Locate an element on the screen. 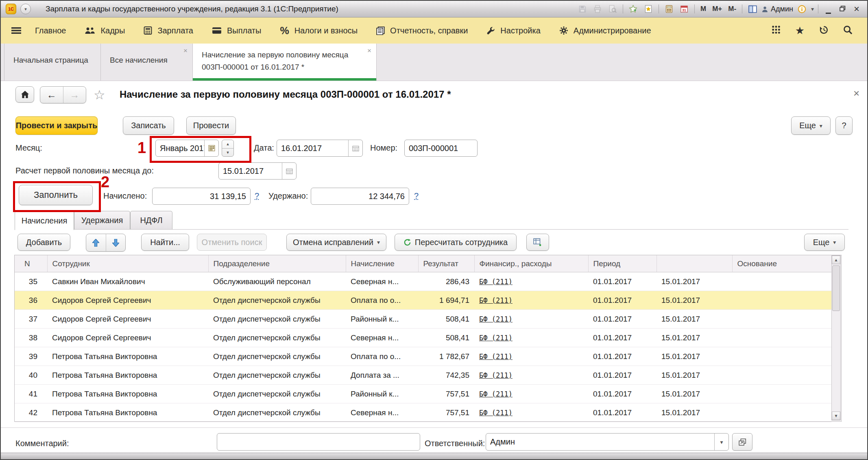  comment-input is located at coordinates (318, 442).